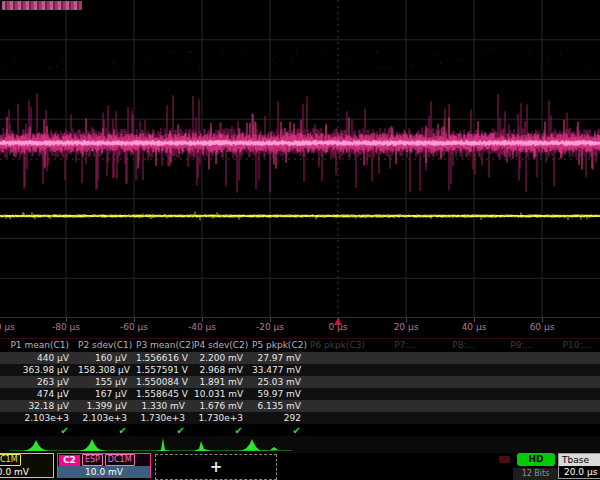 The image size is (600, 480). Describe the element at coordinates (120, 460) in the screenshot. I see `c2-coupling-chip: DC1M` at that location.